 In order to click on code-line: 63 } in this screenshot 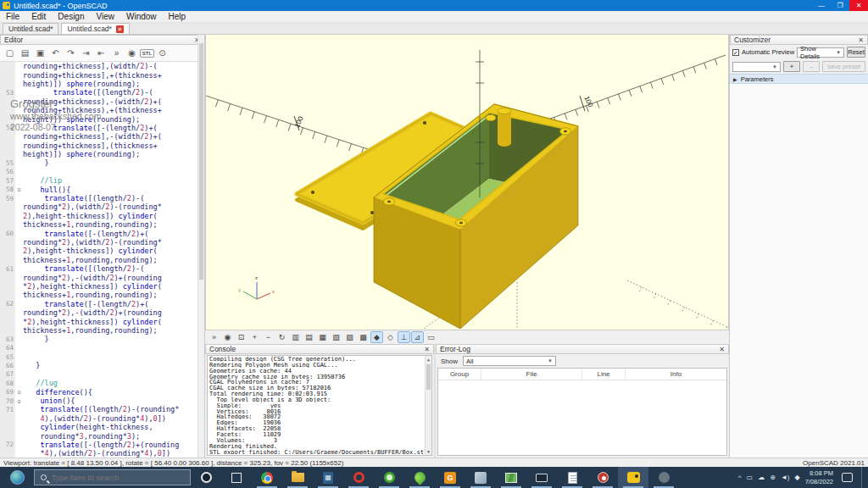, I will do `click(102, 339)`.